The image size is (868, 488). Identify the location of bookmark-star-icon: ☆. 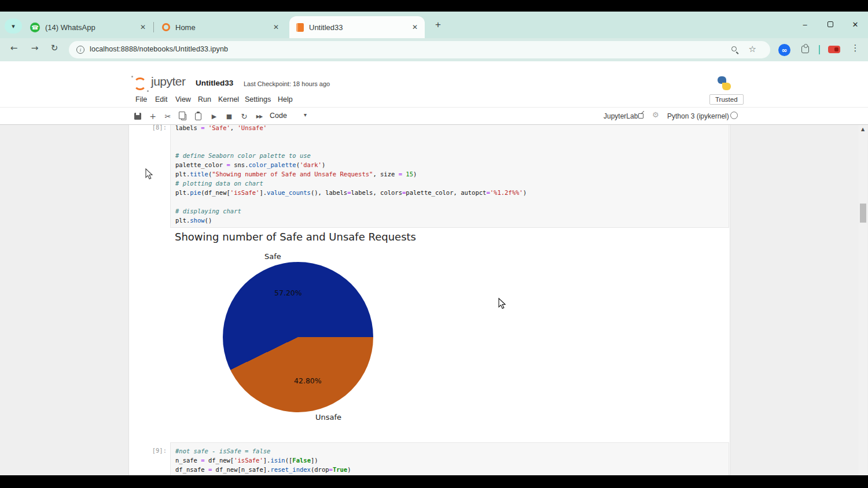
(752, 49).